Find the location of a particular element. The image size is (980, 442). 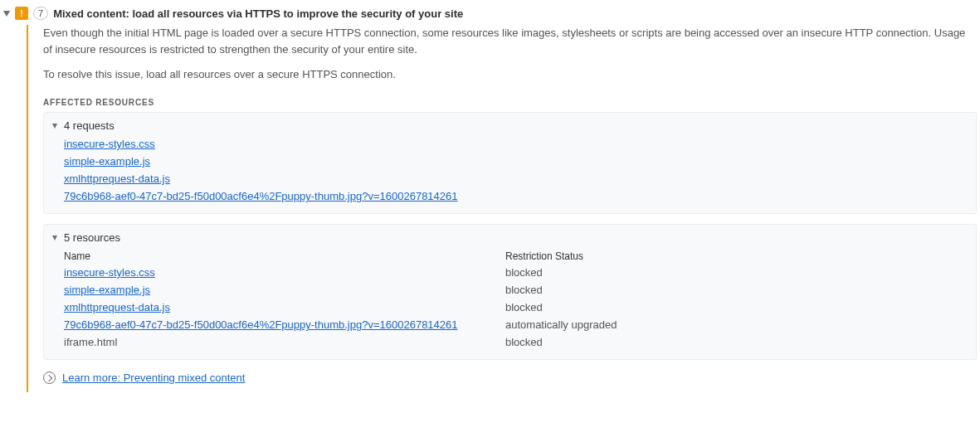

issue-header: 7 Mixed content: load all resources via … is located at coordinates (490, 16).